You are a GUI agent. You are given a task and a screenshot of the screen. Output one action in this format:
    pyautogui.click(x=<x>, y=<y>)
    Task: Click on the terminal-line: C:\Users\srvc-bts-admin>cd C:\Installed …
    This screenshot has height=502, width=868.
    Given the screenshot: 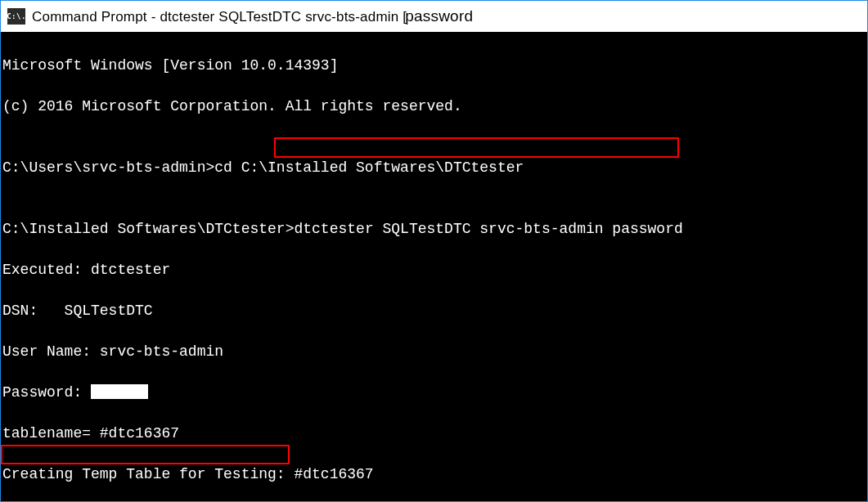 What is the action you would take?
    pyautogui.click(x=434, y=168)
    